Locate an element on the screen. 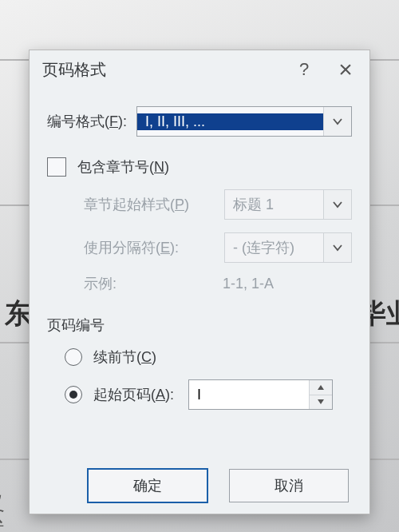 The width and height of the screenshot is (399, 532). chapter-start-select: 标题 1 is located at coordinates (288, 204).